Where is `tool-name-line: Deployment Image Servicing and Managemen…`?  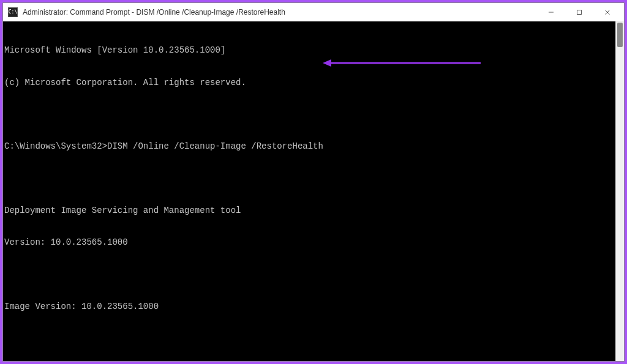
tool-name-line: Deployment Image Servicing and Managemen… is located at coordinates (314, 211).